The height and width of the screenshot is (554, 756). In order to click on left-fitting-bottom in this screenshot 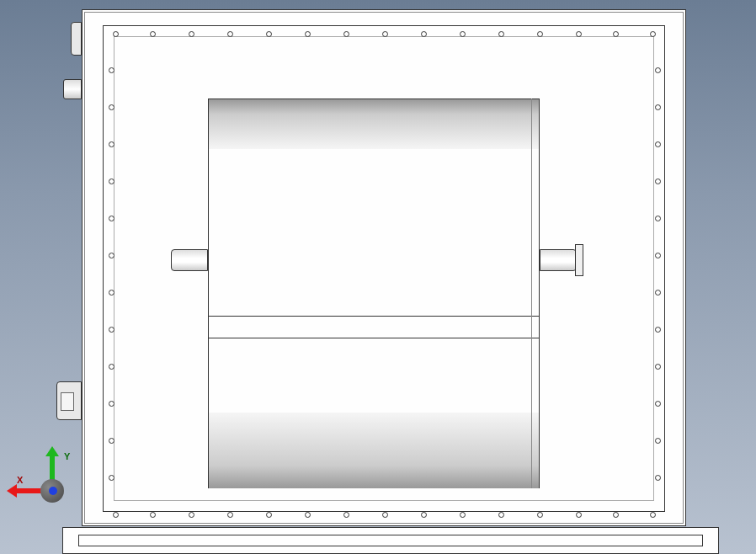, I will do `click(69, 401)`.